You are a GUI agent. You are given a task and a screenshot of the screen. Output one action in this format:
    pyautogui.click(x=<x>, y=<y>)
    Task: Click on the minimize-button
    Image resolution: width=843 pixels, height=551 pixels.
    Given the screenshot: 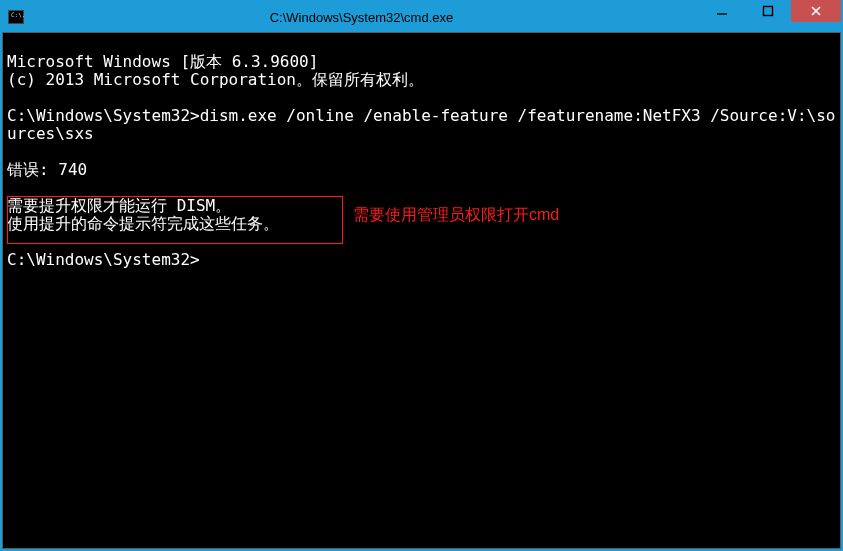 What is the action you would take?
    pyautogui.click(x=722, y=11)
    